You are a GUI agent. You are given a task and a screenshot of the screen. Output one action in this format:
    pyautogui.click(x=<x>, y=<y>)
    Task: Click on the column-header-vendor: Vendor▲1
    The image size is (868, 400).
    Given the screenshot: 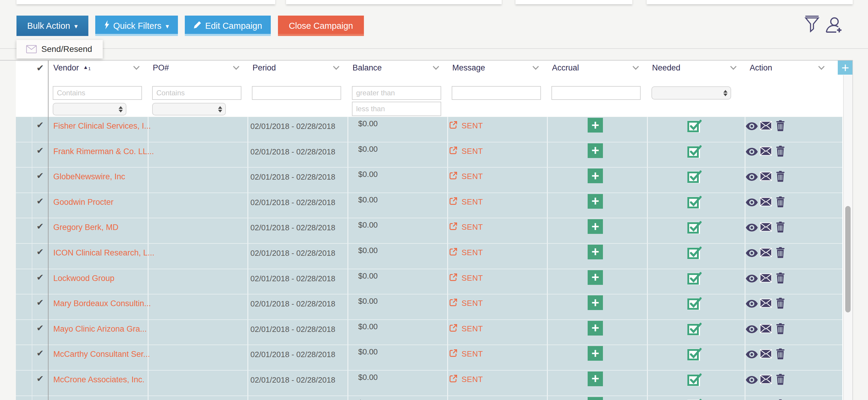 What is the action you would take?
    pyautogui.click(x=98, y=68)
    